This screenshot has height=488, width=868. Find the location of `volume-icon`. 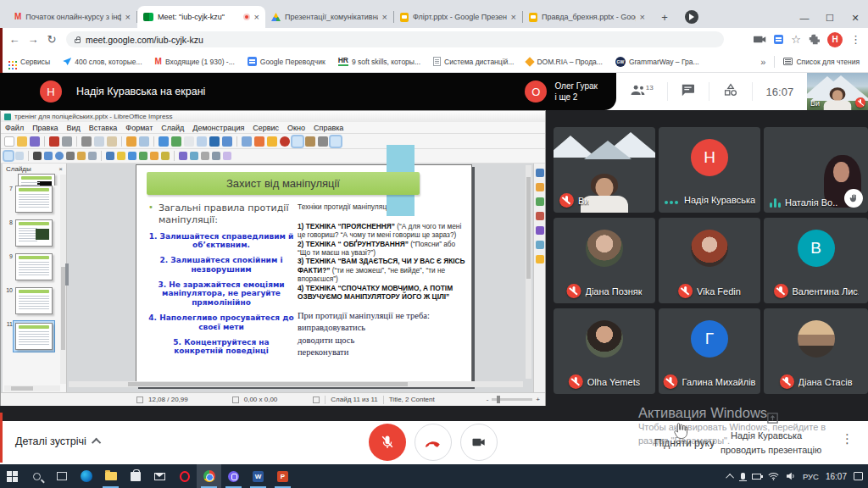

volume-icon is located at coordinates (791, 476).